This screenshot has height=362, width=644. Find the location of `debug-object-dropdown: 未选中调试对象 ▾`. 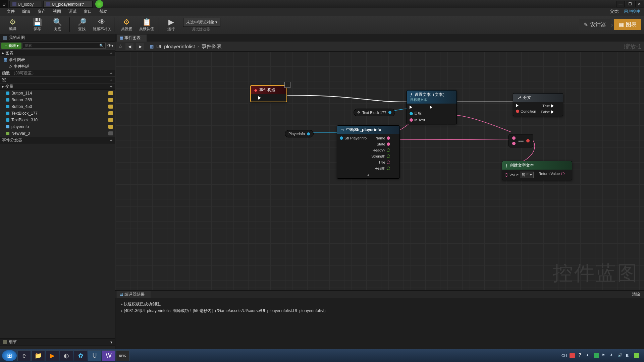

debug-object-dropdown: 未选中调试对象 ▾ is located at coordinates (202, 22).